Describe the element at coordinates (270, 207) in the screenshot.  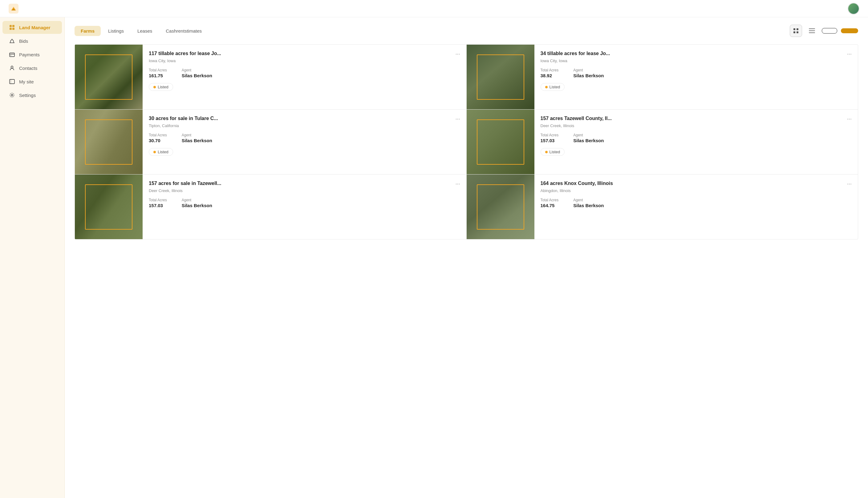
I see `farm-card-5: 157 acres for sale in Tazewell... ··· De…` at that location.